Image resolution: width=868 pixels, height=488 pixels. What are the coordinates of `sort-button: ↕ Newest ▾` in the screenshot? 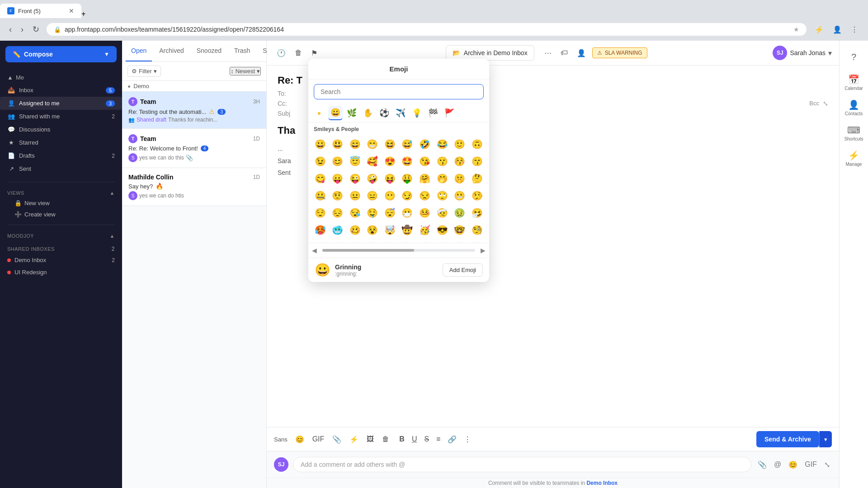 It's located at (245, 71).